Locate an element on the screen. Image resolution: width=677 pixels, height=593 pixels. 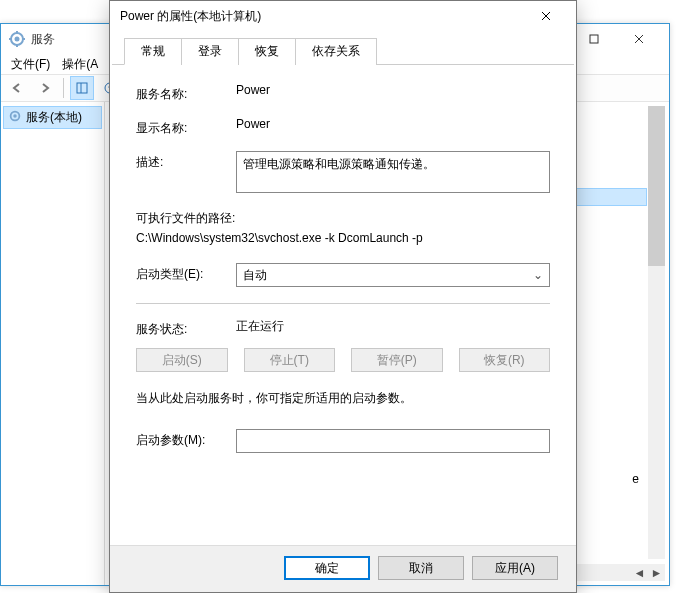
tab-general: 常规 is located at coordinates (153, 52).